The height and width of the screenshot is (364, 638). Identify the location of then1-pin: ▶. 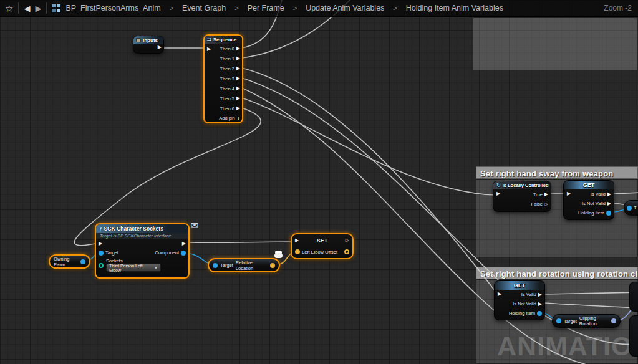
(238, 59).